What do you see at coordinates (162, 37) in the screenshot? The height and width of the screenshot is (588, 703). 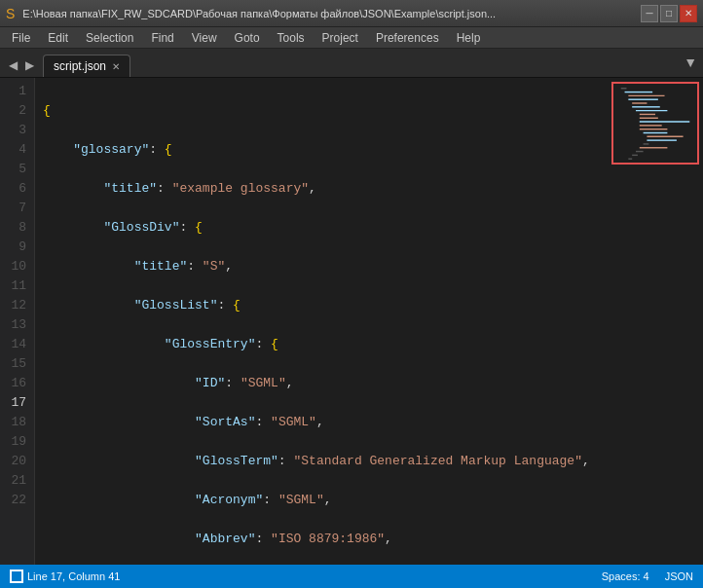 I see `menu-find: Find` at bounding box center [162, 37].